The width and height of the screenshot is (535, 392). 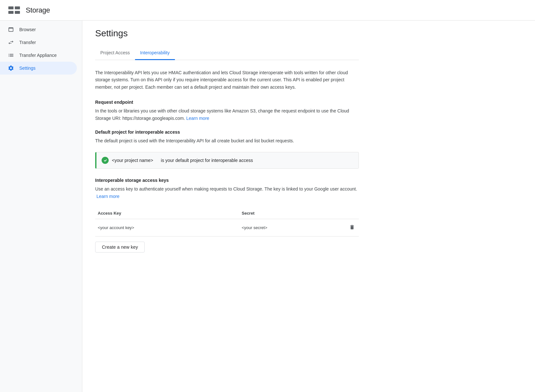 I want to click on sidebar: Browser Transfer Transfer Appliance Sett…, so click(x=41, y=206).